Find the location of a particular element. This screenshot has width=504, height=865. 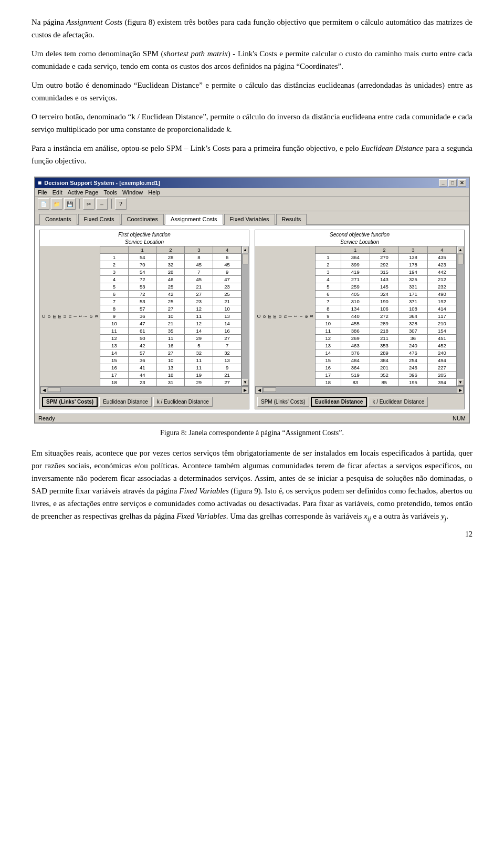

menu-edit: Edit is located at coordinates (58, 192).